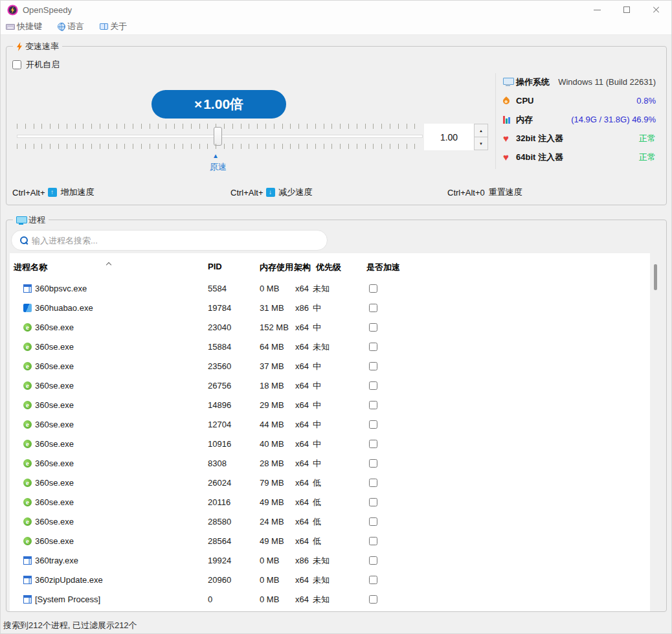  Describe the element at coordinates (30, 267) in the screenshot. I see `column-header-name: 进程名称` at that location.